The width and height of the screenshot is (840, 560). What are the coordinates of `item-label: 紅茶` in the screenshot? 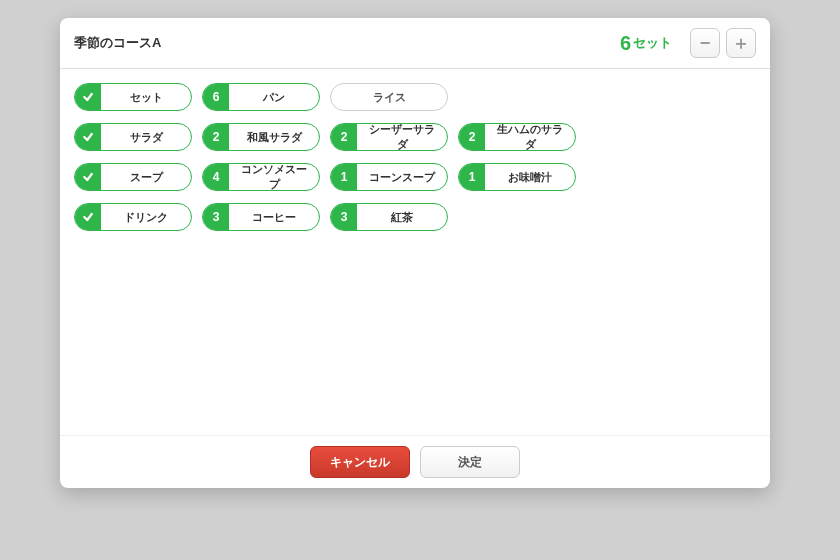 It's located at (402, 218).